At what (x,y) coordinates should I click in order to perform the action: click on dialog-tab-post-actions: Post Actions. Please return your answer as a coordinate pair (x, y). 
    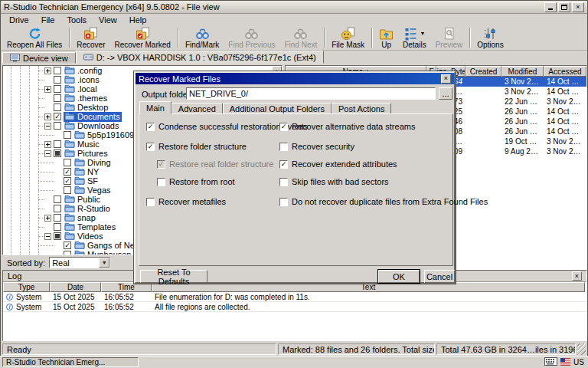
    Looking at the image, I should click on (361, 109).